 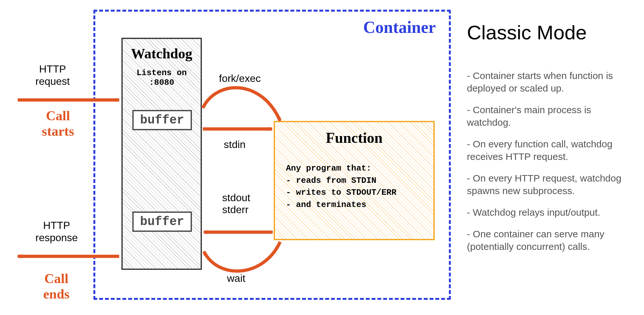 What do you see at coordinates (341, 193) in the screenshot?
I see `function-desc-line-1: - writes to STDOUT/ERR` at bounding box center [341, 193].